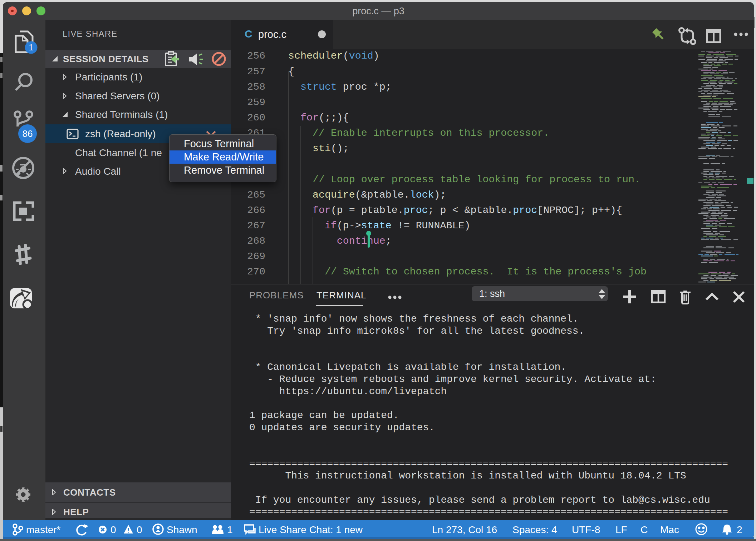  Describe the element at coordinates (182, 530) in the screenshot. I see `svg-text: Shawn` at that location.